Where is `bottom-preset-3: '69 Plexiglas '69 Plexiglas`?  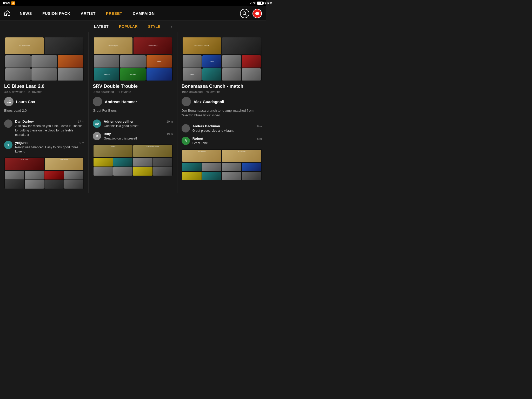
bottom-preset-3: '69 Plexiglas '69 Plexiglas is located at coordinates (222, 165).